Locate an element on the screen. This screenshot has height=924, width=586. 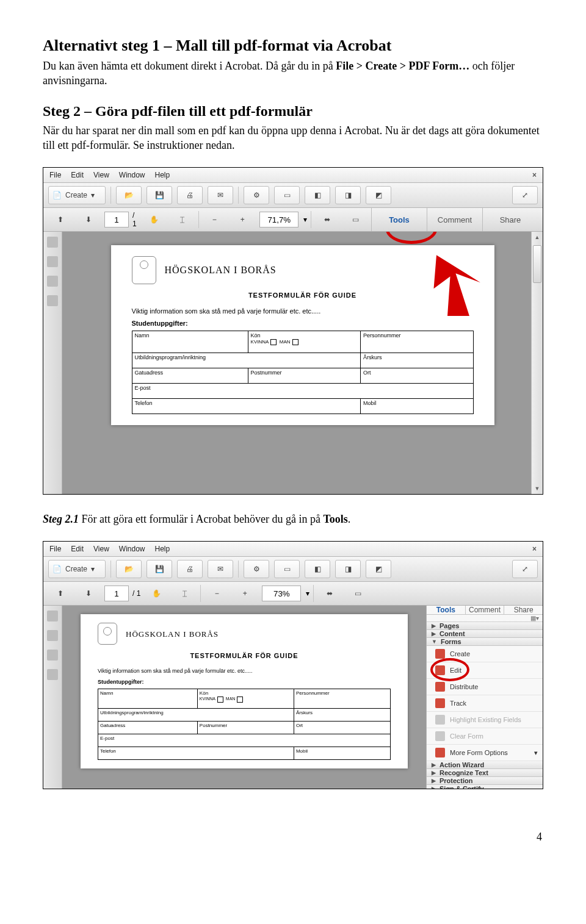
panel-options-icon: ▦▾ is located at coordinates (485, 618).